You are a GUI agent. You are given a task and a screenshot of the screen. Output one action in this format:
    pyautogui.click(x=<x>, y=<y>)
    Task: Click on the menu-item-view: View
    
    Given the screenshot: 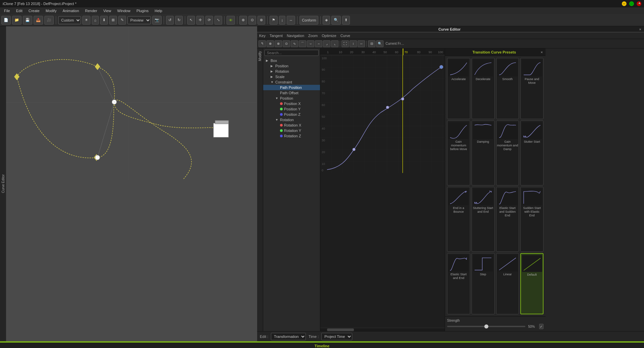 What is the action you would take?
    pyautogui.click(x=107, y=11)
    